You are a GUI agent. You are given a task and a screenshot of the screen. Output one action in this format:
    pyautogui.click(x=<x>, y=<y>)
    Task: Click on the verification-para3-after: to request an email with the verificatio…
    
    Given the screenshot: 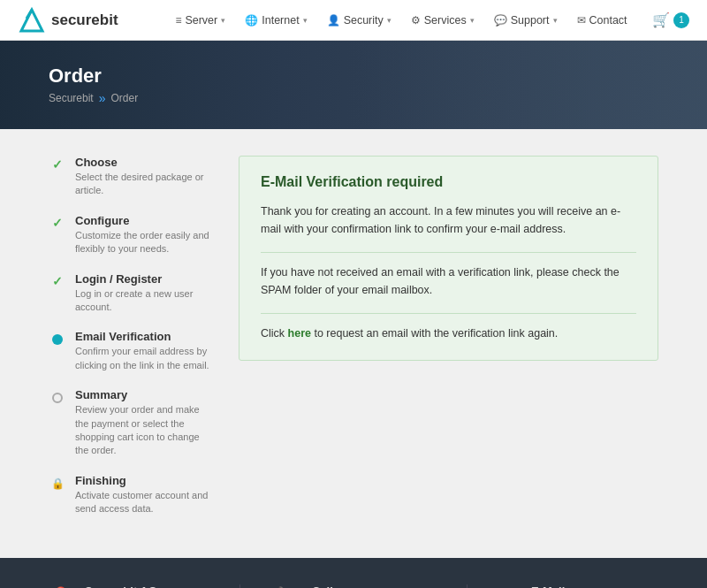 What is the action you would take?
    pyautogui.click(x=435, y=333)
    